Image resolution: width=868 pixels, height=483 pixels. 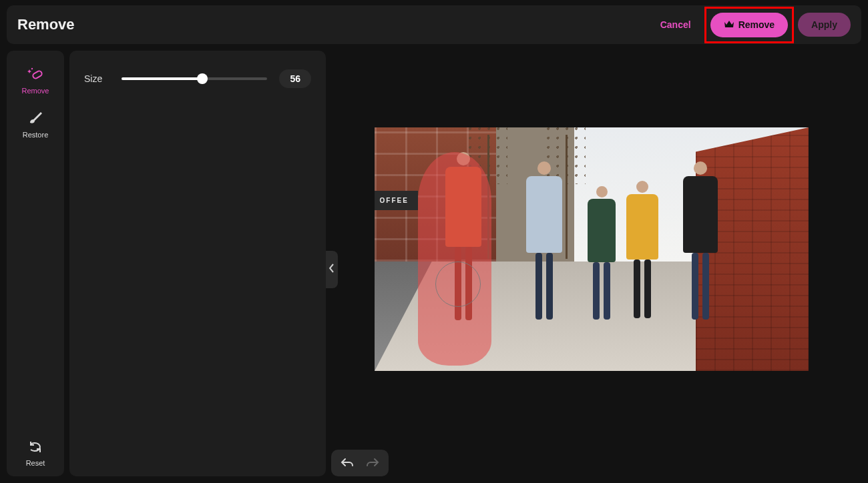 What do you see at coordinates (35, 75) in the screenshot?
I see `eraser-sparkle-icon` at bounding box center [35, 75].